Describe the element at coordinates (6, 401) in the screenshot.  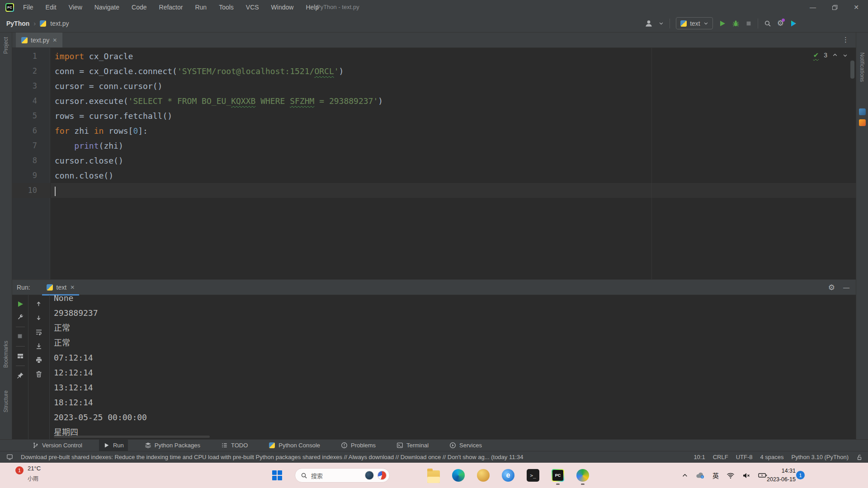
I see `sidebar-item-structure: Structure` at that location.